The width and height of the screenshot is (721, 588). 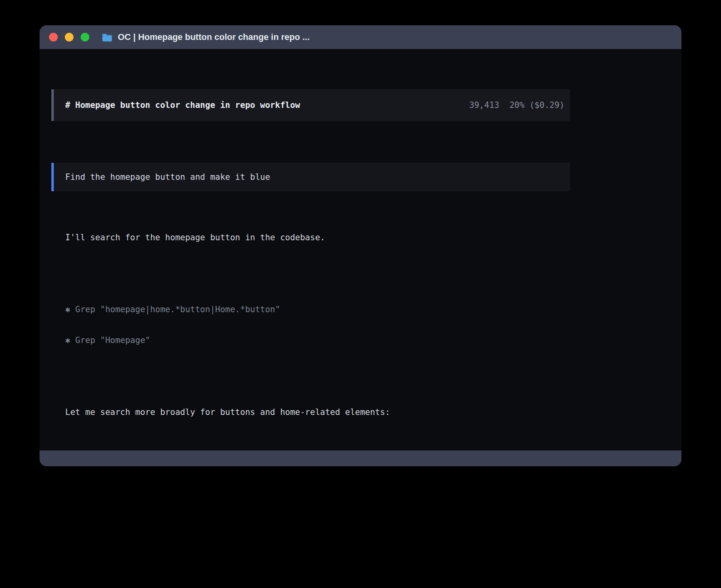 I want to click on close-button, so click(x=53, y=37).